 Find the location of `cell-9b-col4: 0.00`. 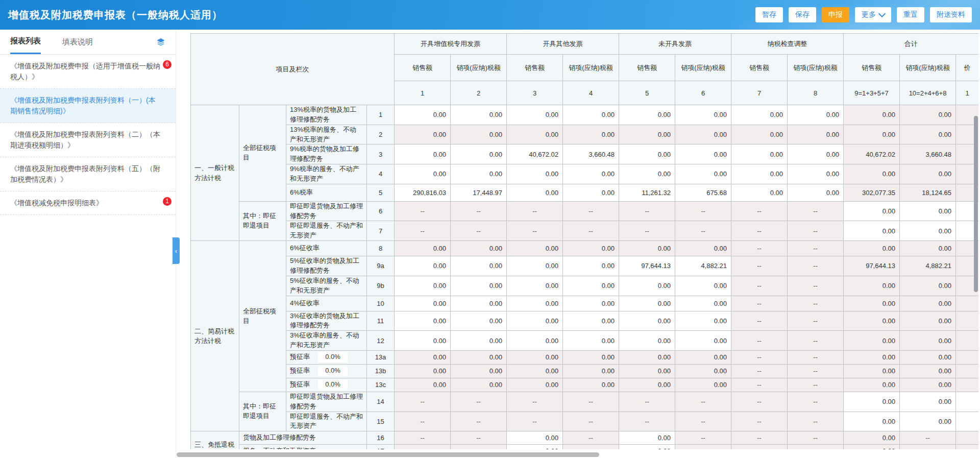

cell-9b-col4: 0.00 is located at coordinates (591, 286).